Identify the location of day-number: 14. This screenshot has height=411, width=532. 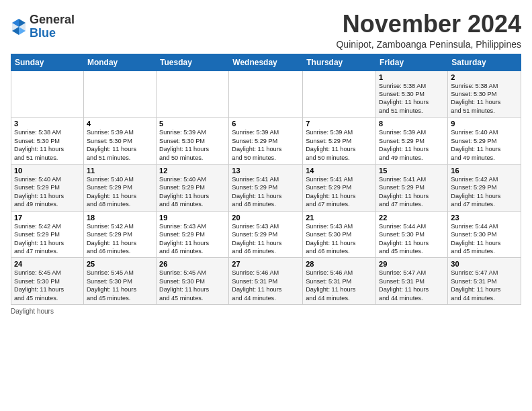
(339, 171).